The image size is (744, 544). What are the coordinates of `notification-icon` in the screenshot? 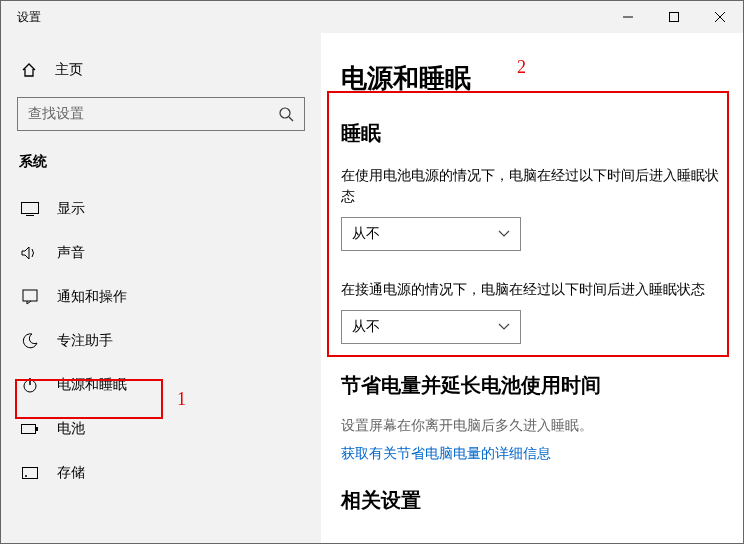 It's located at (30, 297).